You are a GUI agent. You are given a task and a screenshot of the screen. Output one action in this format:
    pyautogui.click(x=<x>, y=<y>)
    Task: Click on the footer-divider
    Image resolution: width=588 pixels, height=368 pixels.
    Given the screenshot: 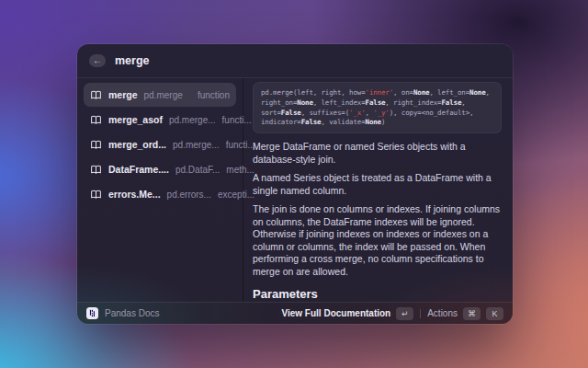 What is the action you would take?
    pyautogui.click(x=421, y=314)
    